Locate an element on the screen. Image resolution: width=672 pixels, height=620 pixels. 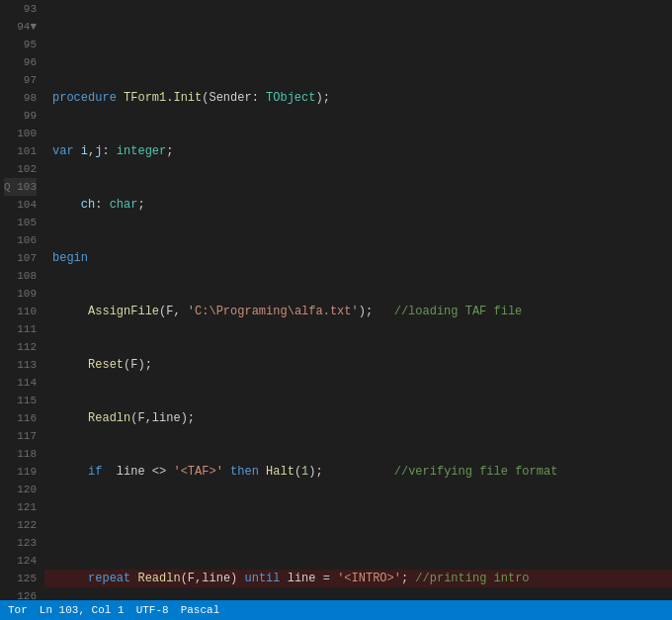
code-line: begin is located at coordinates (358, 258).